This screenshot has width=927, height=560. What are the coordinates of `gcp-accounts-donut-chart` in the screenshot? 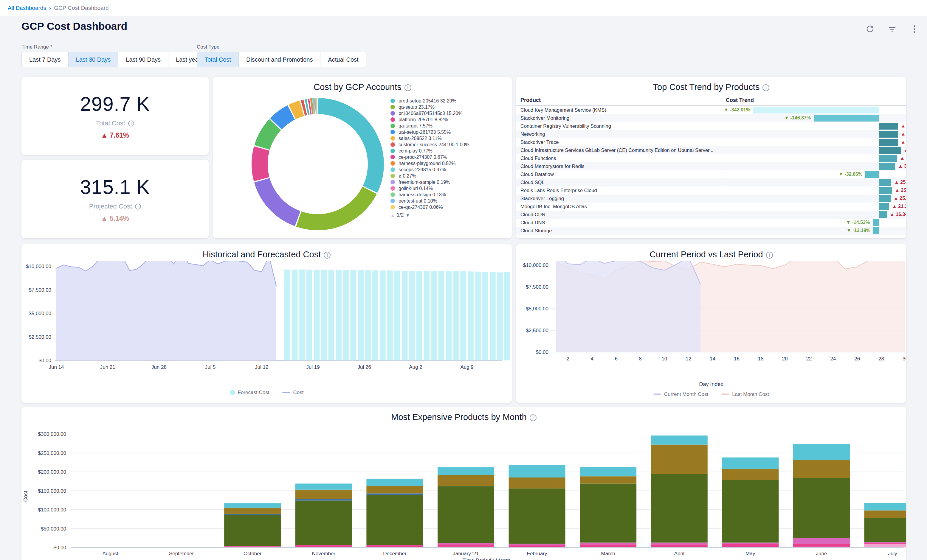 It's located at (318, 165).